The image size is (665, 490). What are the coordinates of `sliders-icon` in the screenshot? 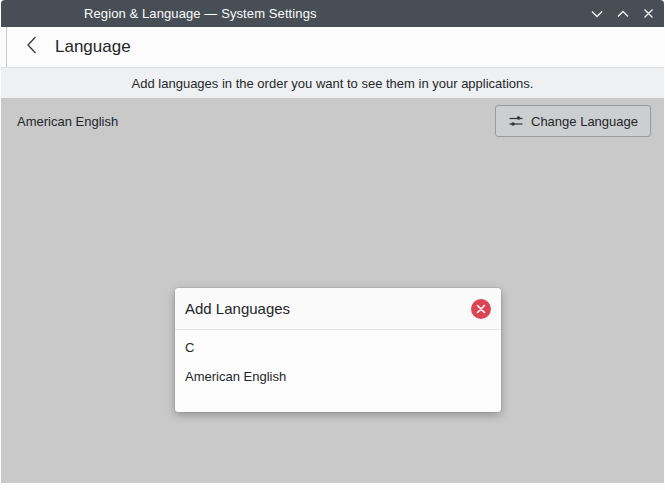 It's located at (516, 121).